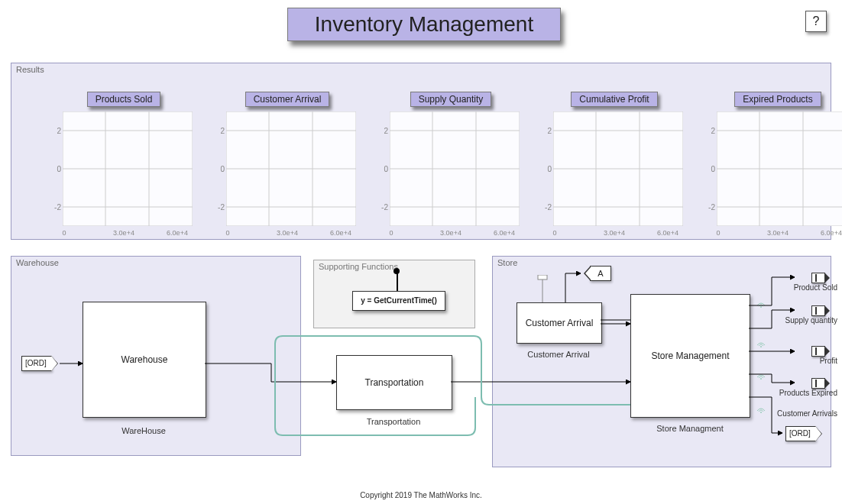 The image size is (842, 504). Describe the element at coordinates (124, 160) in the screenshot. I see `chart-0: Products Sold 20-203.0e+46.0e+4` at that location.